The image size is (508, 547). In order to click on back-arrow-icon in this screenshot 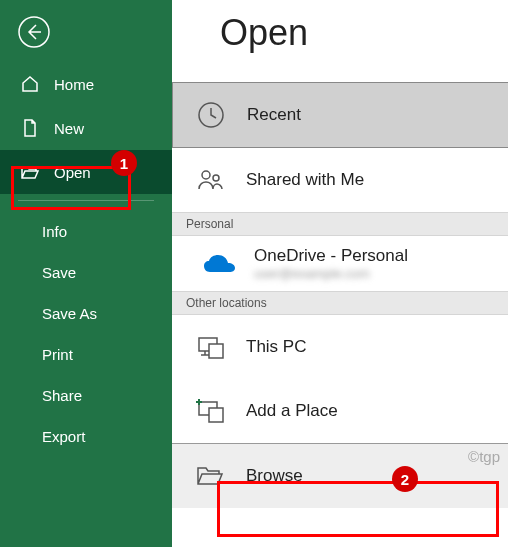, I will do `click(34, 32)`.